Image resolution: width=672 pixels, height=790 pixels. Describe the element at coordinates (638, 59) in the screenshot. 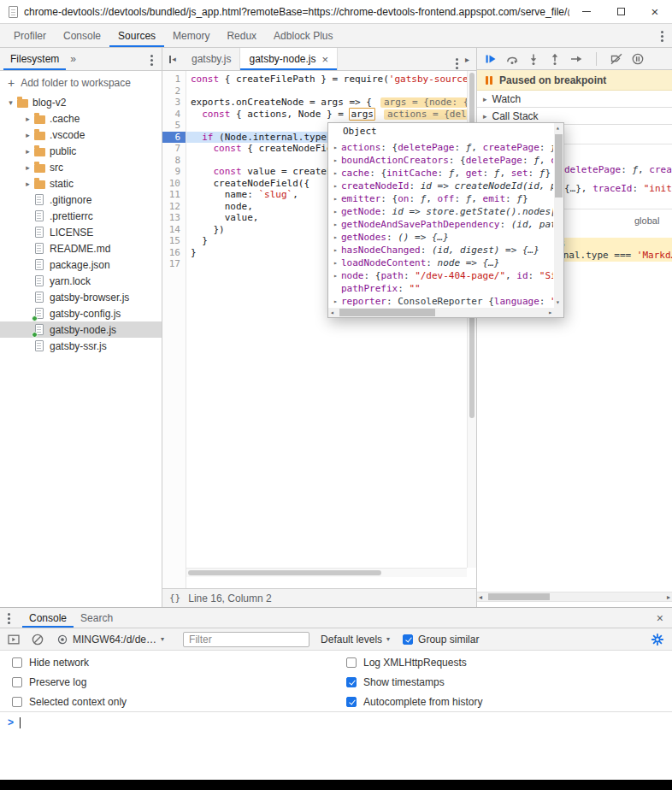

I see `pause-on-exceptions-button` at that location.